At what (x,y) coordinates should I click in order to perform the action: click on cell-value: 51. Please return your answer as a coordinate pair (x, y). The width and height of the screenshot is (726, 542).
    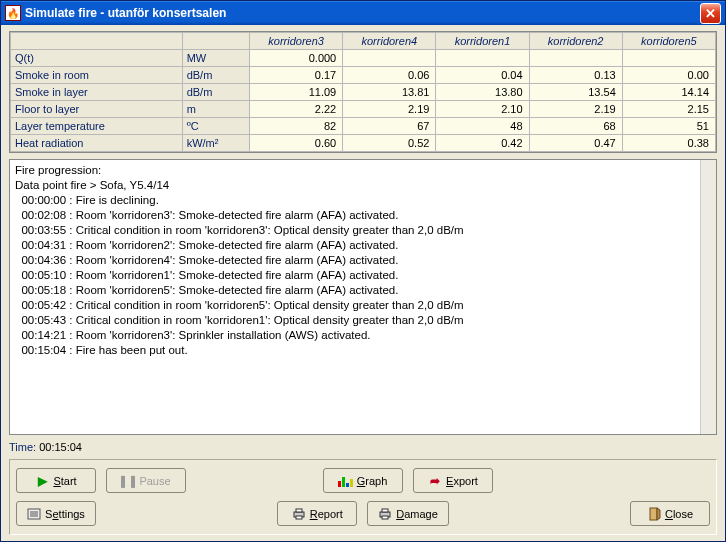
    Looking at the image, I should click on (668, 126).